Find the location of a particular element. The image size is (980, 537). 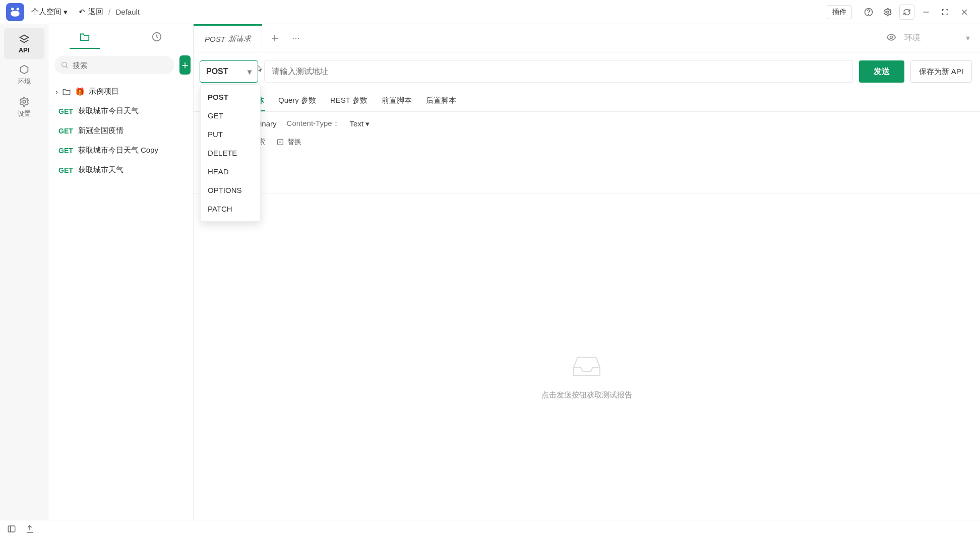

sidebar-tab-history is located at coordinates (157, 37).